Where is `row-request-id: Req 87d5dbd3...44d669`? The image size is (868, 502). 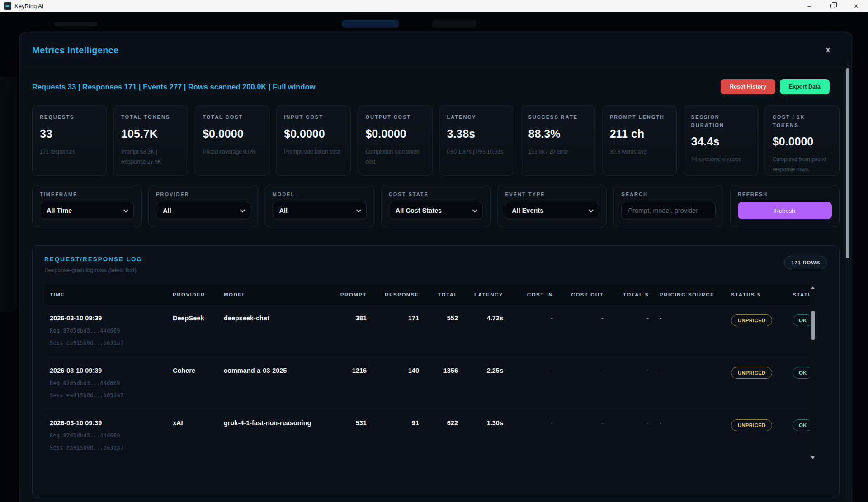
row-request-id: Req 87d5dbd3...44d669 is located at coordinates (106, 383).